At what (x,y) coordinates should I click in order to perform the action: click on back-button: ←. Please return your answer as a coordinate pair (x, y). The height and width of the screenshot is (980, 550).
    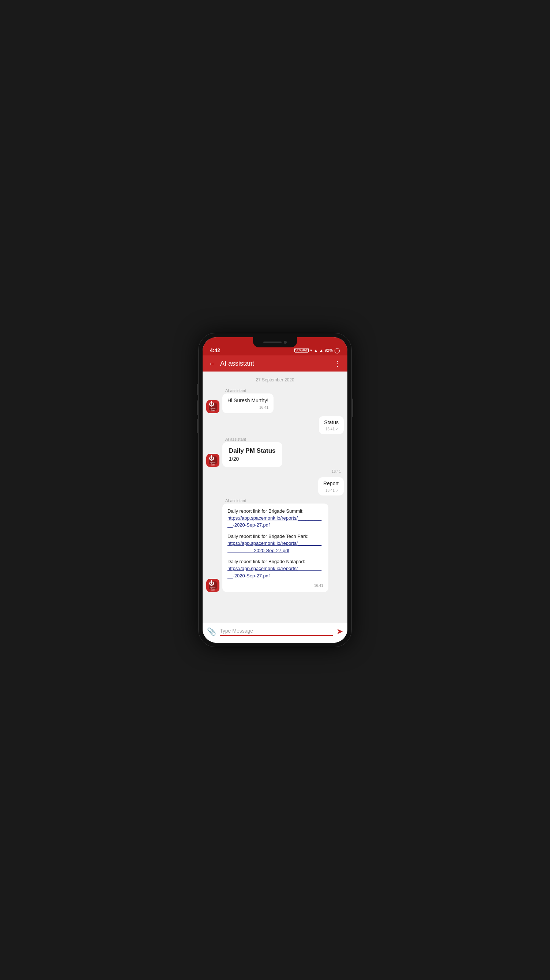
    Looking at the image, I should click on (212, 364).